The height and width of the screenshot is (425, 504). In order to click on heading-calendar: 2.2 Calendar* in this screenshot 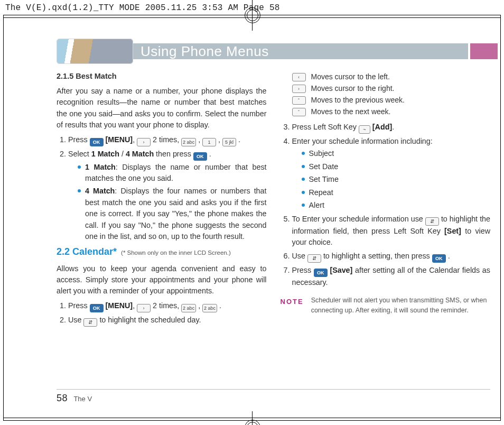, I will do `click(87, 252)`.